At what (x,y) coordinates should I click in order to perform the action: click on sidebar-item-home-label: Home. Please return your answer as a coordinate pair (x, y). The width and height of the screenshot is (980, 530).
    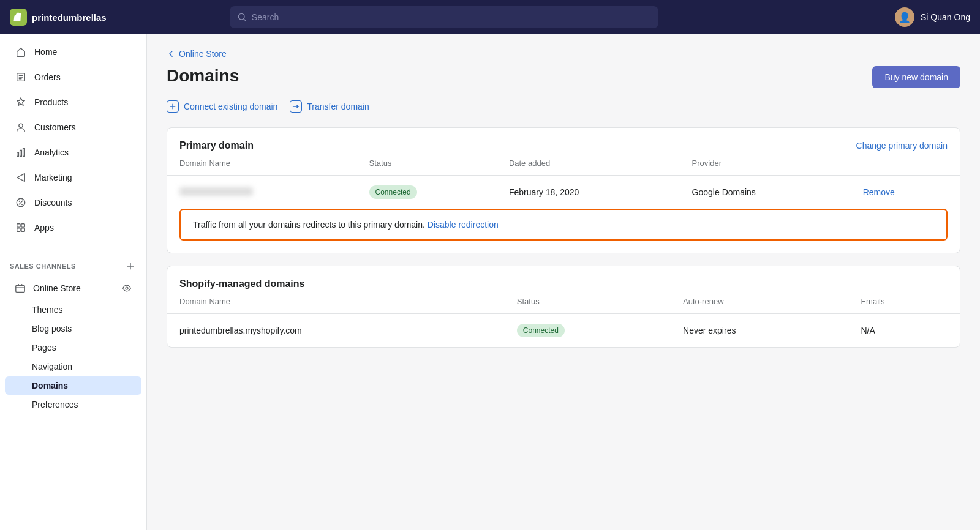
    Looking at the image, I should click on (45, 52).